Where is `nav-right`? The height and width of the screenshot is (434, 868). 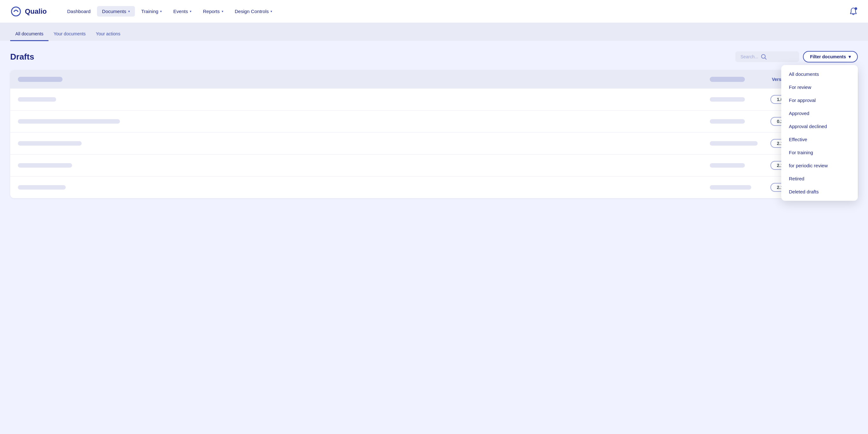 nav-right is located at coordinates (853, 11).